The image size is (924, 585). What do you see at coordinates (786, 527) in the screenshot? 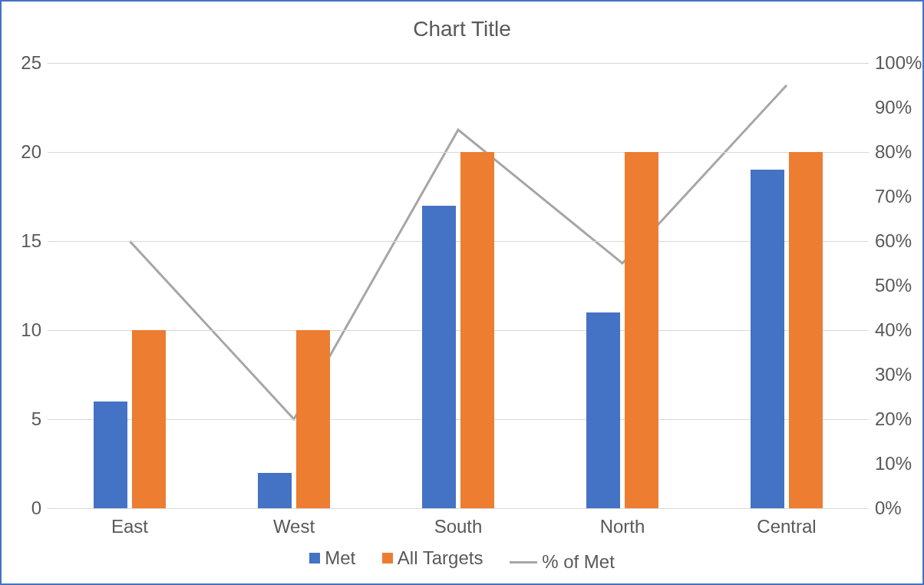
I see `x-tick: Central` at bounding box center [786, 527].